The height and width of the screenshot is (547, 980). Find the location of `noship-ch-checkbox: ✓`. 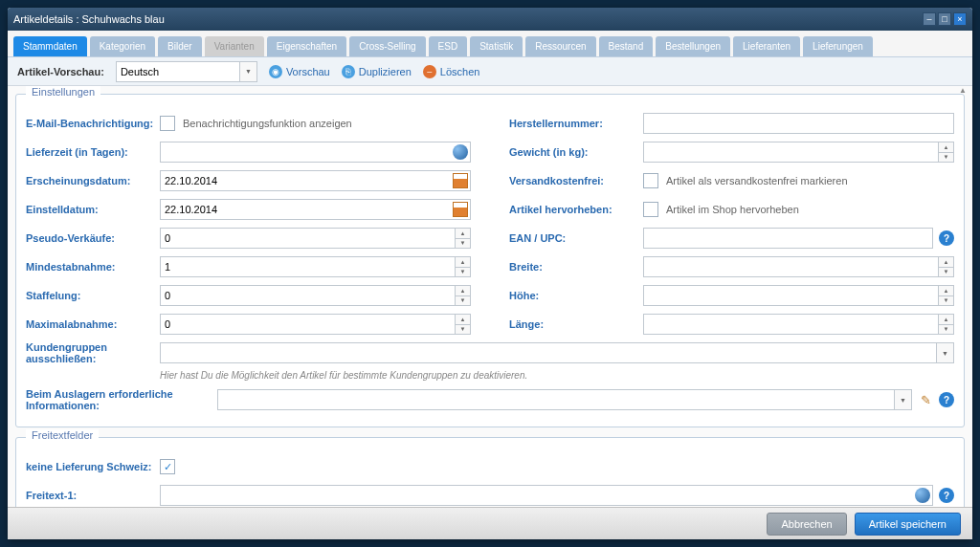

noship-ch-checkbox: ✓ is located at coordinates (167, 467).